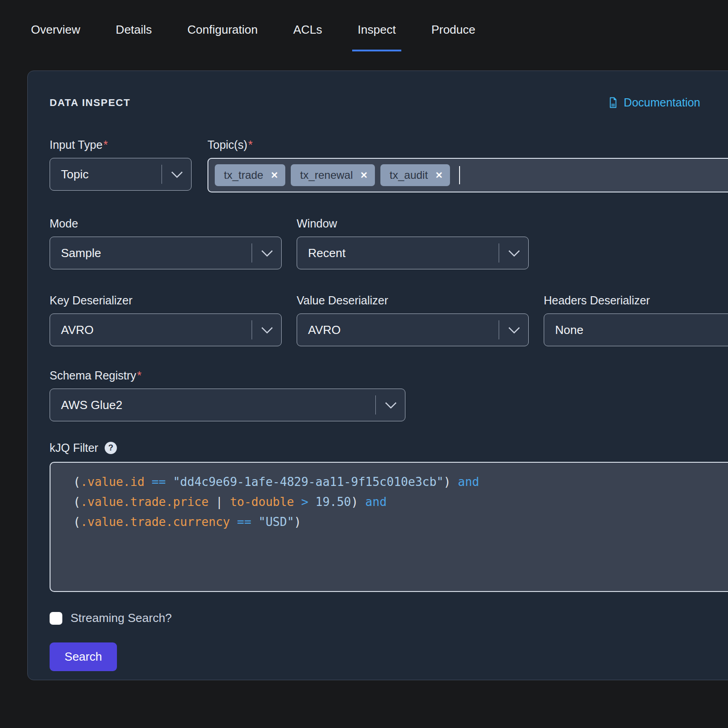 This screenshot has width=728, height=728. Describe the element at coordinates (375, 320) in the screenshot. I see `row-deserializers: Key Deserializer AVRO Value Deserializer…` at that location.